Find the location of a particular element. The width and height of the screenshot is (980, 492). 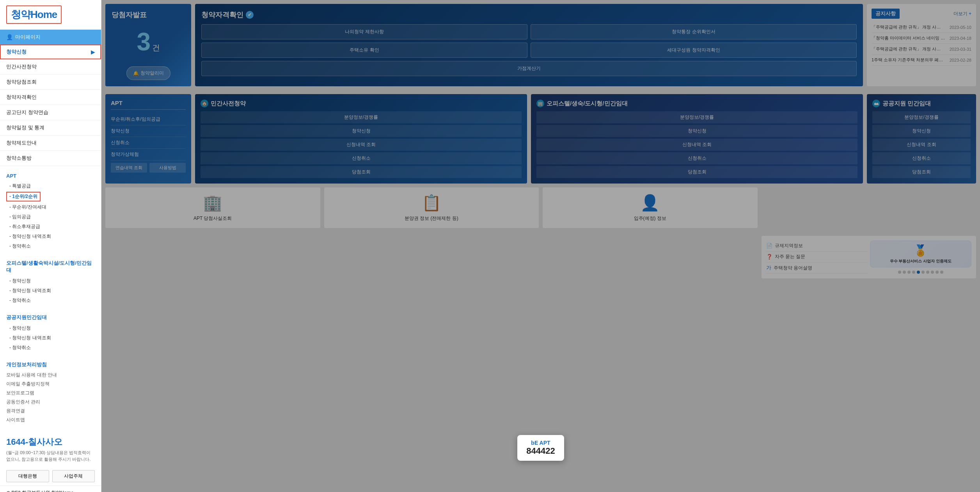

office-menu-1: 청약신청 is located at coordinates (697, 131).